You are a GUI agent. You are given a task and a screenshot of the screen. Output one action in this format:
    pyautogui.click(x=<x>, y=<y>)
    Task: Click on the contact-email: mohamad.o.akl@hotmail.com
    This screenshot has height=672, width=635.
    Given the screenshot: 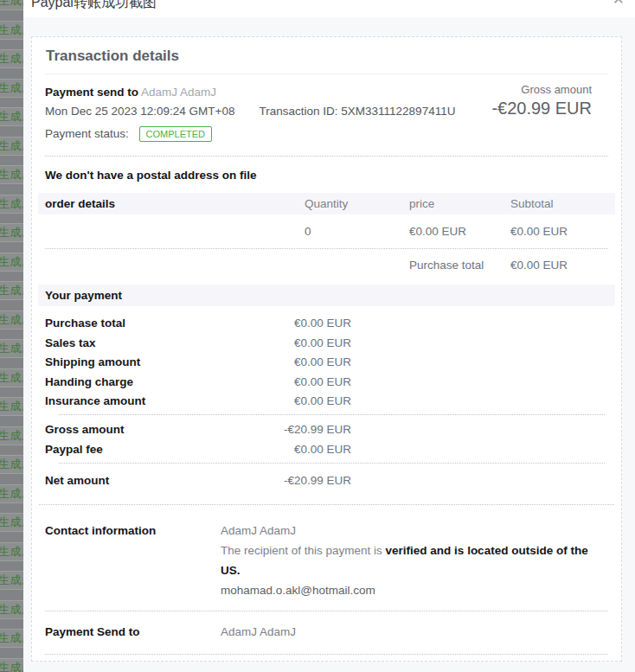 What is the action you would take?
    pyautogui.click(x=414, y=590)
    